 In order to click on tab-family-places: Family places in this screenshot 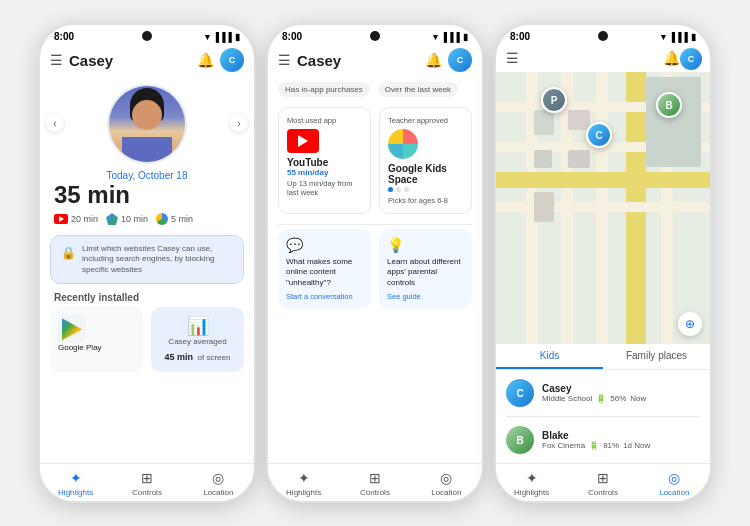, I will do `click(656, 356)`.